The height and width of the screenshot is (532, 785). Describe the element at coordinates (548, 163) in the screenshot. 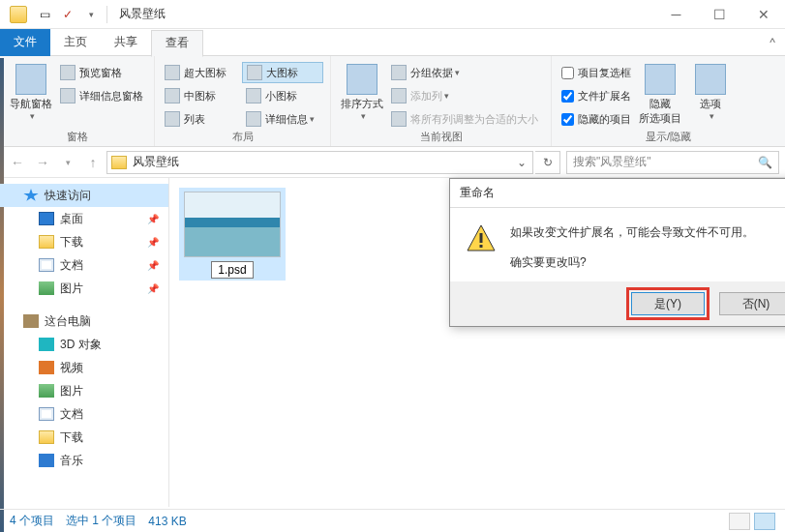

I see `refresh-button: ↻` at that location.